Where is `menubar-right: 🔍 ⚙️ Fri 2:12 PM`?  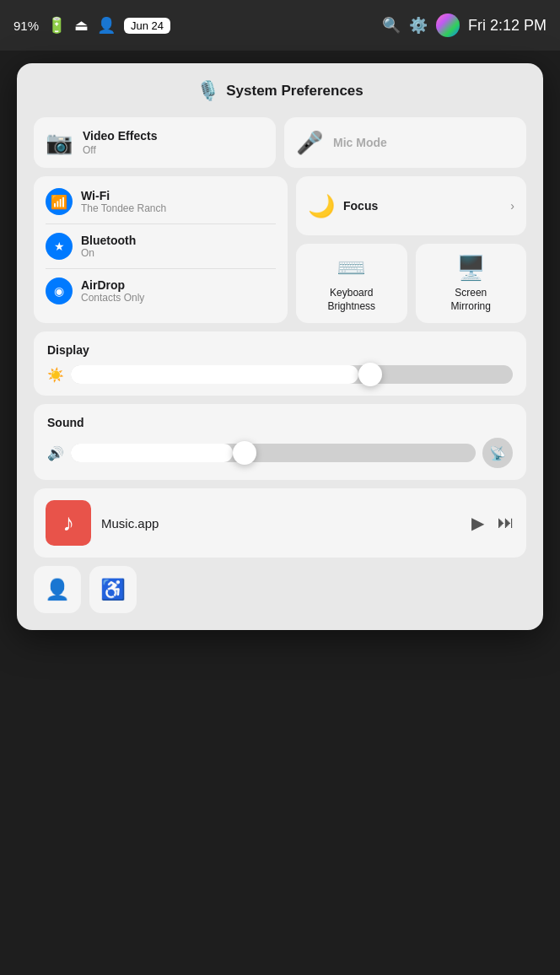 menubar-right: 🔍 ⚙️ Fri 2:12 PM is located at coordinates (464, 25).